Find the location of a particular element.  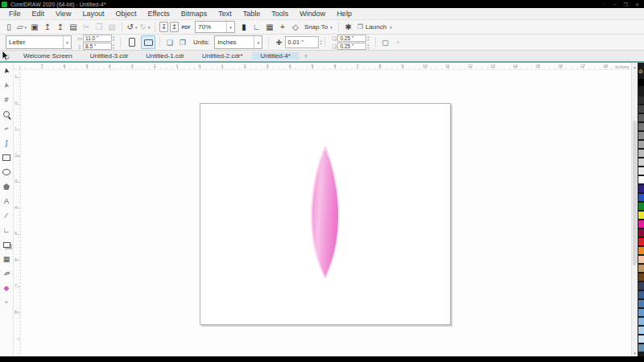

tab-untitled-3: Untitled-3.cdr is located at coordinates (109, 56).